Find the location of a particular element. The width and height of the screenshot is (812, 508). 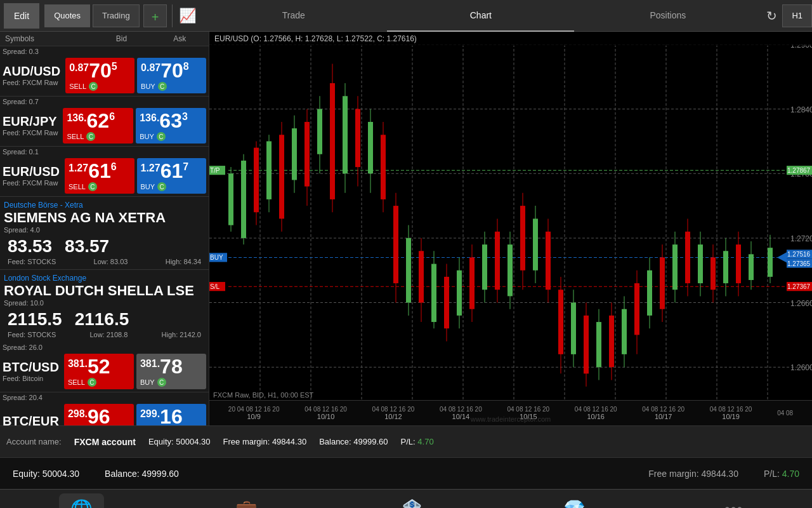

bottom-nav: 🌐 Quotes 💼 Portfolio 🏦 Brokers 💎 Binary … is located at coordinates (406, 498).